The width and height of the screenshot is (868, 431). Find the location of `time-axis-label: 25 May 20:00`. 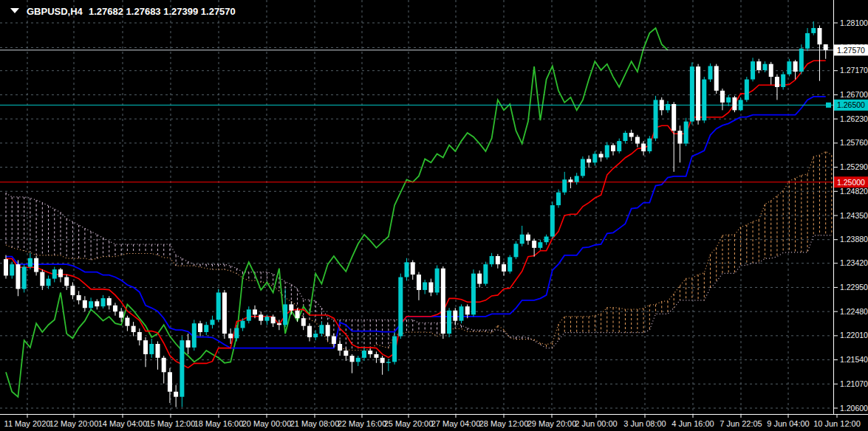

time-axis-label: 25 May 20:00 is located at coordinates (409, 424).